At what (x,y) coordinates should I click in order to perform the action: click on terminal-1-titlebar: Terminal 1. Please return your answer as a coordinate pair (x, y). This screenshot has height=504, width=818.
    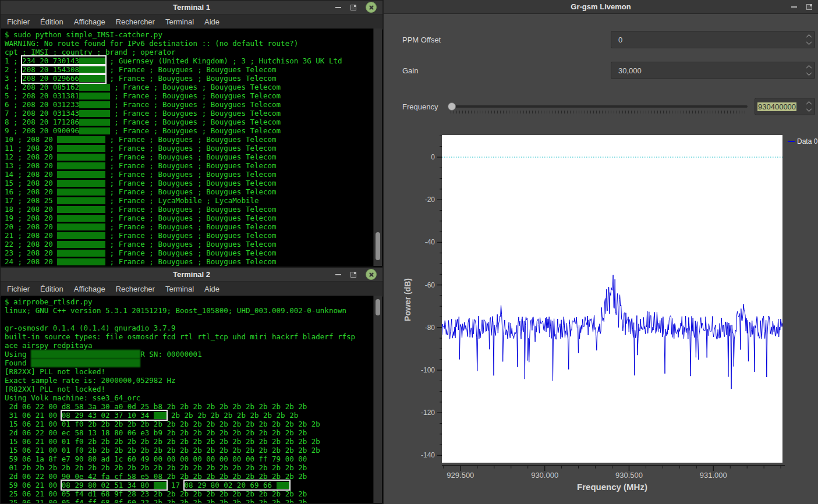
    Looking at the image, I should click on (192, 8).